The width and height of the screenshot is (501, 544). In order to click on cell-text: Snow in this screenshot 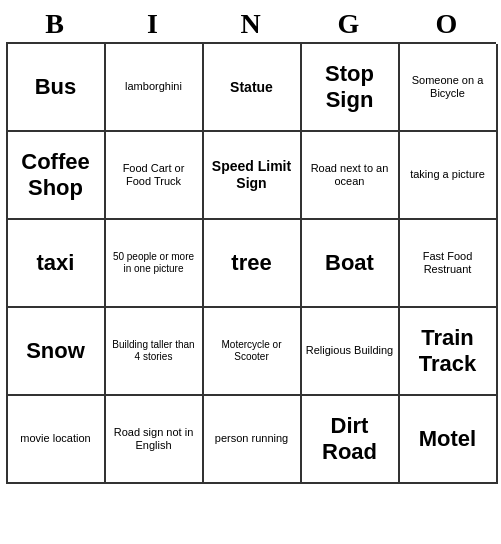, I will do `click(56, 351)`.